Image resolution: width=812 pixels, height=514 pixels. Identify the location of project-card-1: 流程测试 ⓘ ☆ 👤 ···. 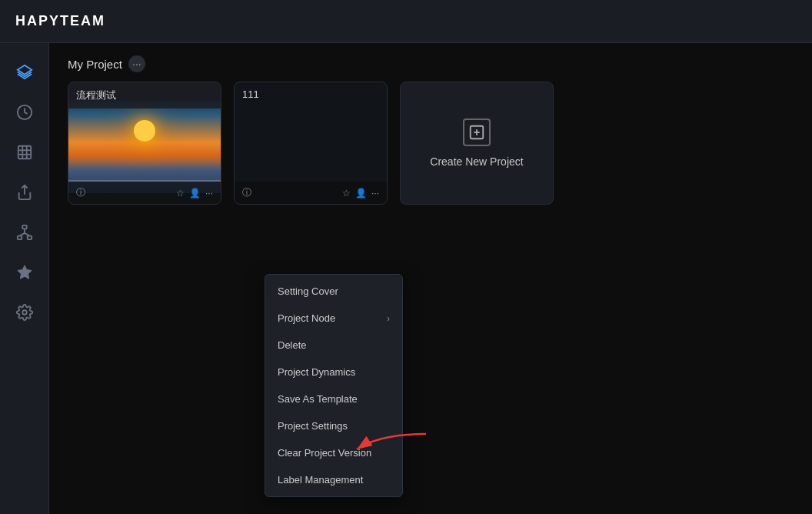
(145, 143).